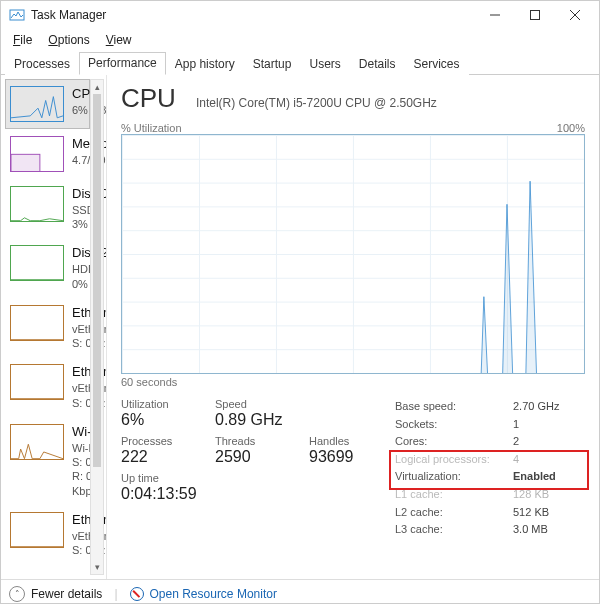 The image size is (600, 604). I want to click on tab-details: Details, so click(378, 64).